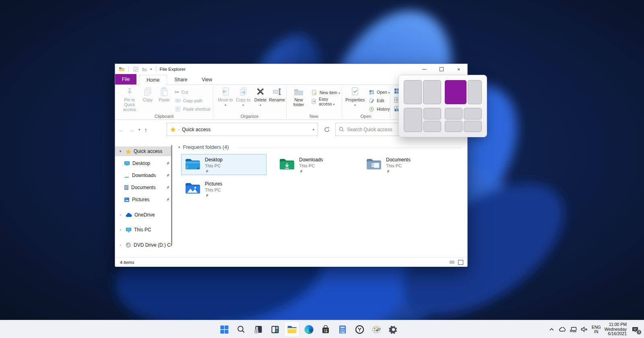  I want to click on tab-home: Home, so click(153, 80).